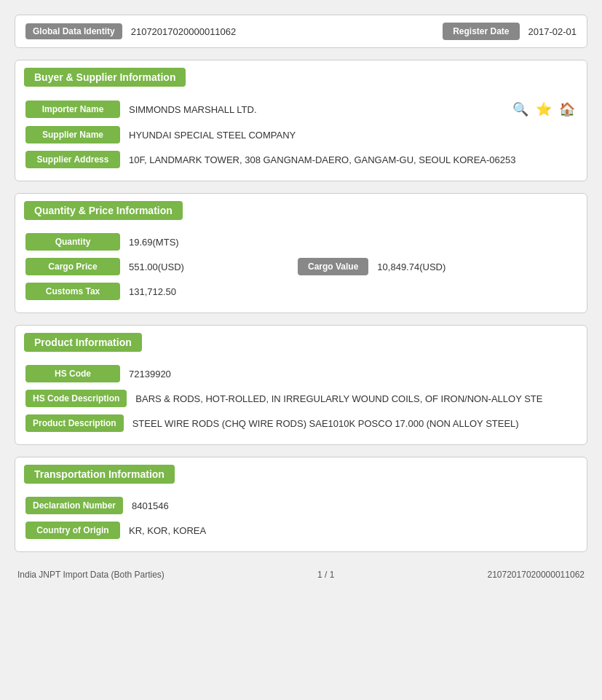 This screenshot has height=700, width=602. I want to click on footer-pagination: 1 / 1, so click(326, 575).